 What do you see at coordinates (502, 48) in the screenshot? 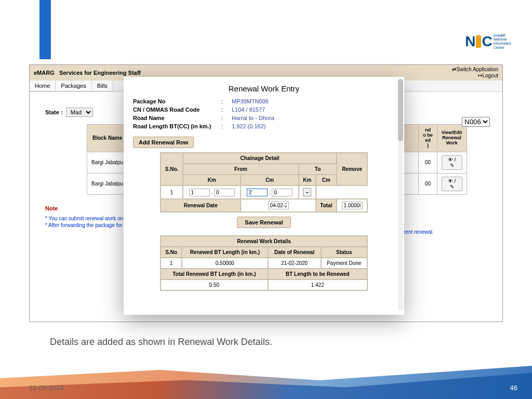
I see `logo-line4: Centre` at bounding box center [502, 48].